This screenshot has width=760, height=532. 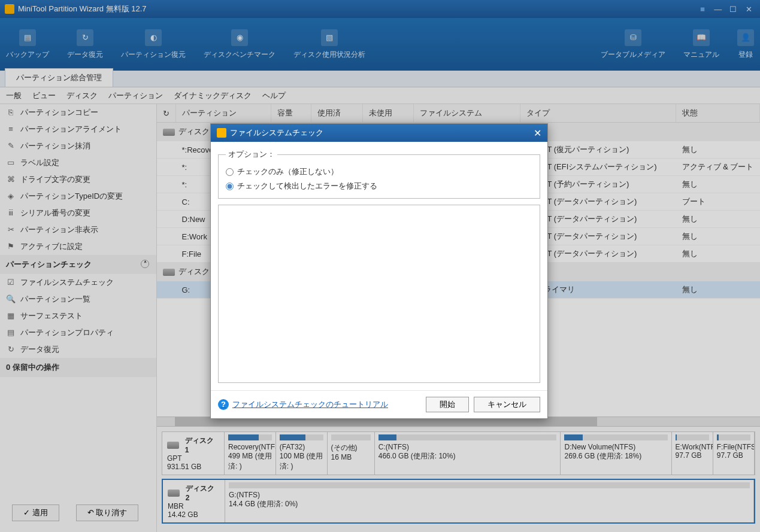 I want to click on options-fieldset: オプション： チェックのみ（修正しない） チェックして検出したエラーを修正する, so click(x=379, y=174).